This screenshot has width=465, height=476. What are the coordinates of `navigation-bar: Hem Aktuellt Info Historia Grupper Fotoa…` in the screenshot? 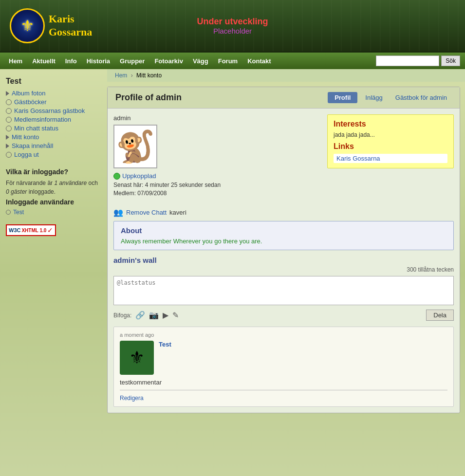 It's located at (233, 61).